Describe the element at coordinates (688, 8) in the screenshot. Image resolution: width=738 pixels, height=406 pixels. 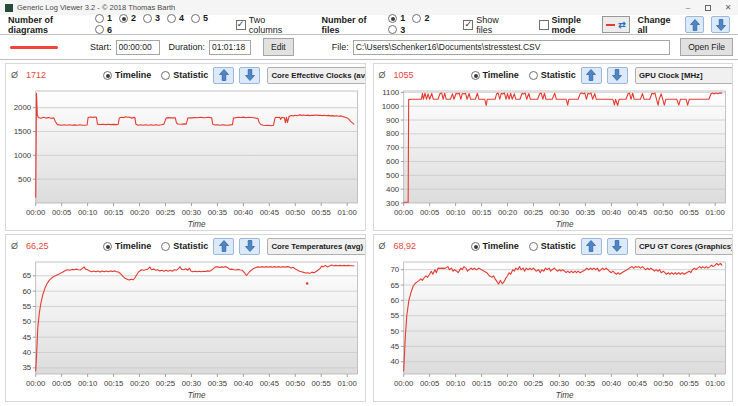
I see `minimize-button: –` at that location.